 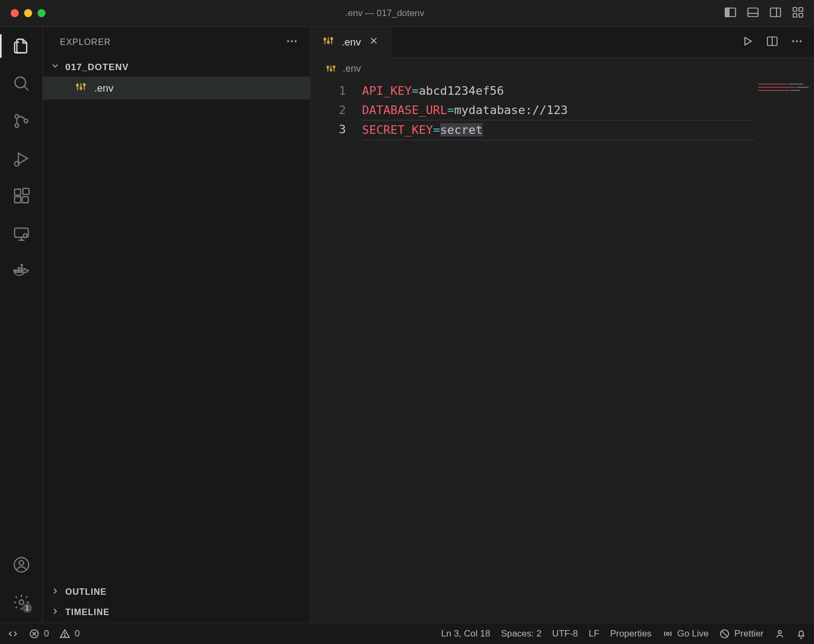 I want to click on golive-label: Go Live, so click(x=693, y=634).